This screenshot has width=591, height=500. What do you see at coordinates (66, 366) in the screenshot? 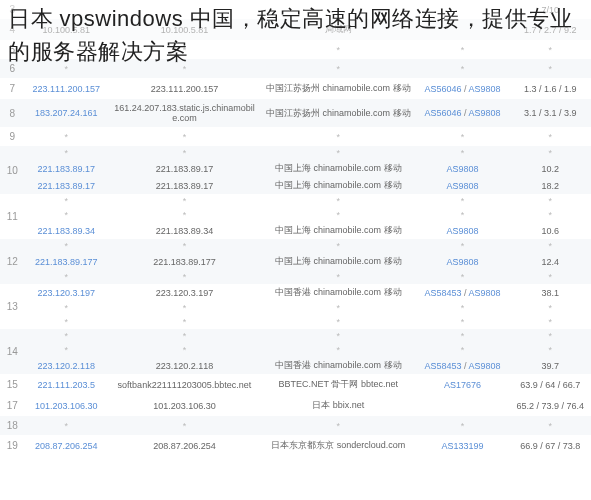
I see `ip-cell: 223.120.2.118` at bounding box center [66, 366].